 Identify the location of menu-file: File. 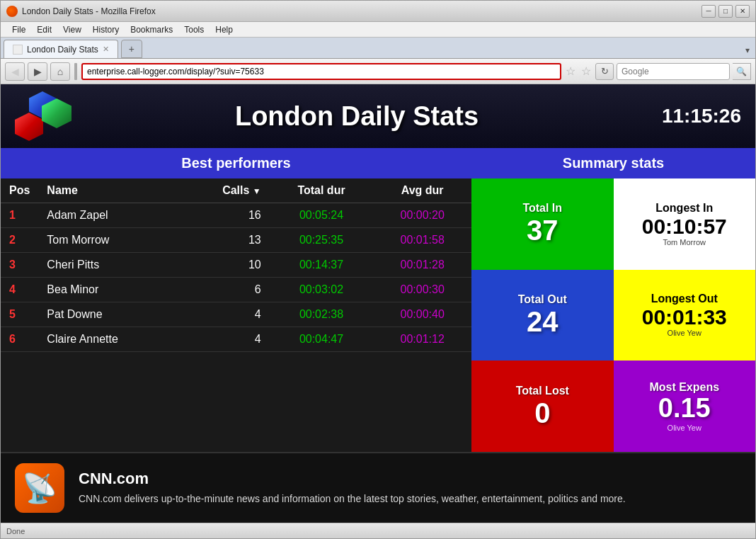
(18, 30).